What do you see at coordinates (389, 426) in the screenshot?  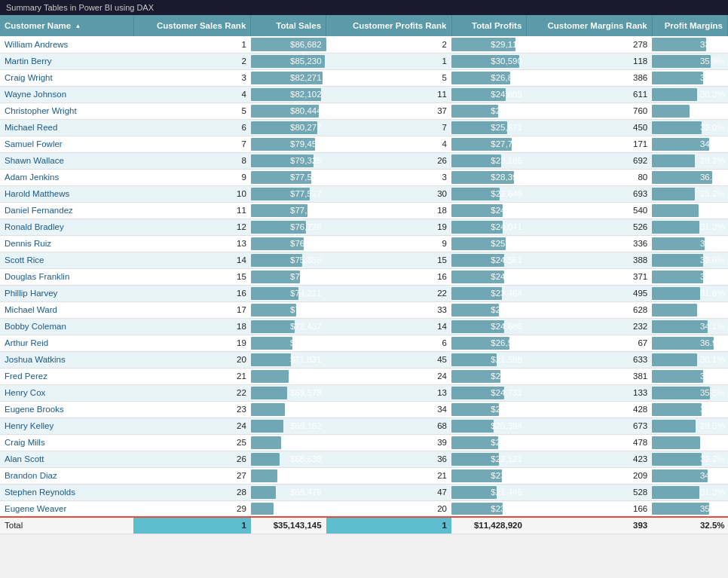 I see `cell-profits-rank: 68` at bounding box center [389, 426].